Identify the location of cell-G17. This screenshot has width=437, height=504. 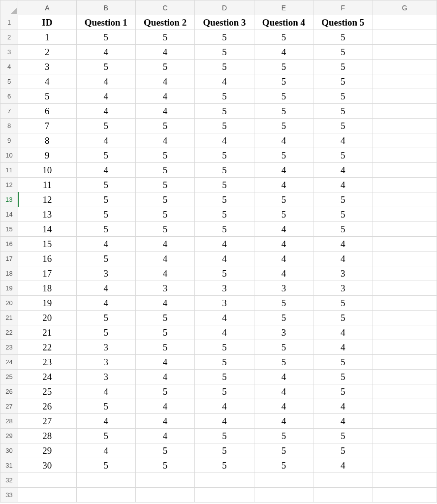
(405, 259).